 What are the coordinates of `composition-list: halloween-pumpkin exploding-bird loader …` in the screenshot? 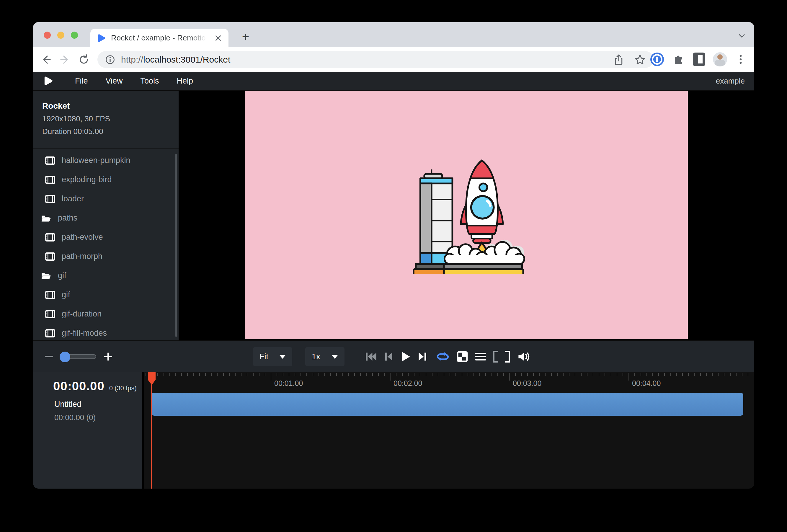 It's located at (106, 244).